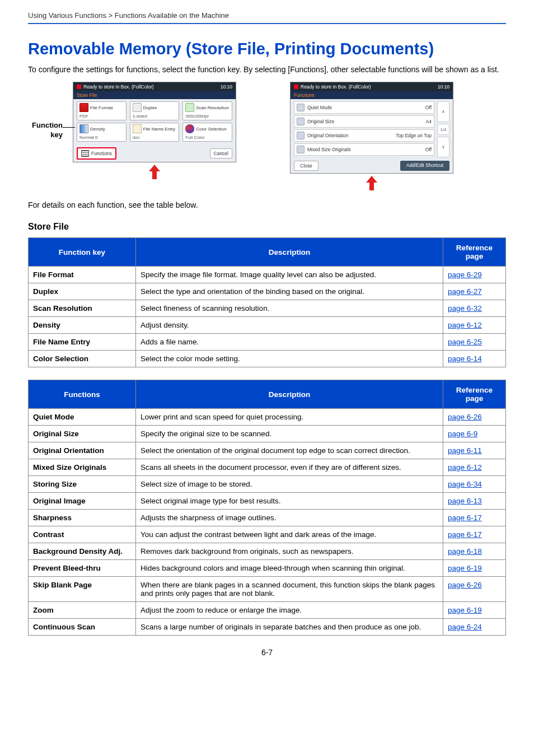 Image resolution: width=534 pixels, height=756 pixels. Describe the element at coordinates (443, 87) in the screenshot. I see `panel2-time: 10:10` at that location.